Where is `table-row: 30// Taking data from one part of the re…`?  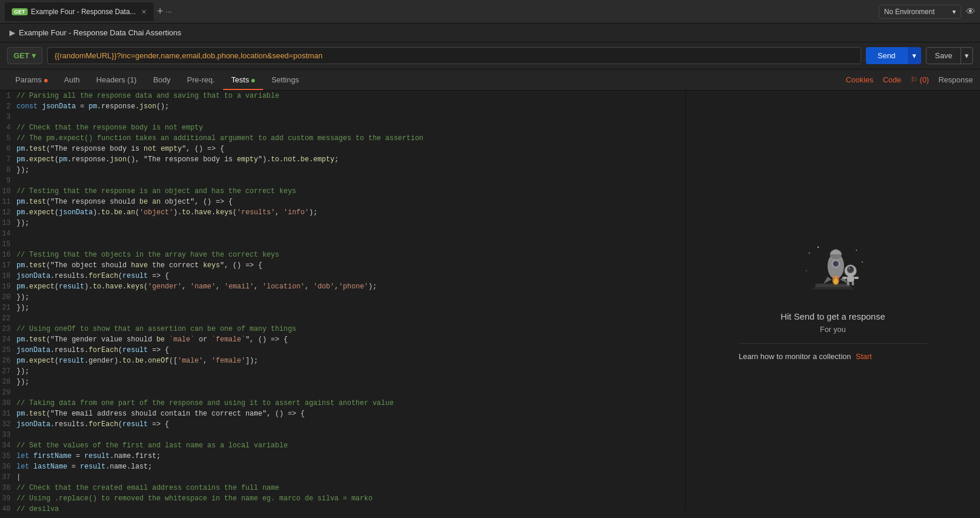 table-row: 30// Taking data from one part of the re… is located at coordinates (343, 403).